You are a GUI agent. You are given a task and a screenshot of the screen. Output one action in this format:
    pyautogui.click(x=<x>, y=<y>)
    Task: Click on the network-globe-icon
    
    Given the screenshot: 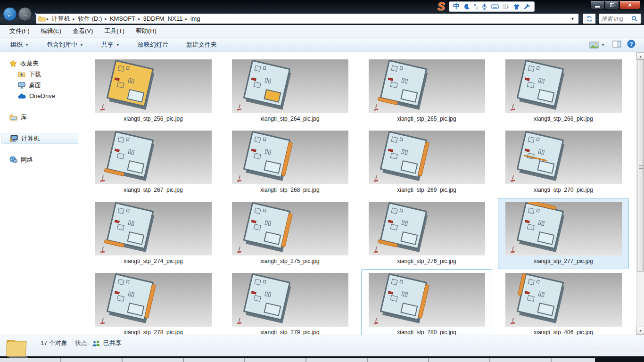 What is the action you would take?
    pyautogui.click(x=13, y=159)
    